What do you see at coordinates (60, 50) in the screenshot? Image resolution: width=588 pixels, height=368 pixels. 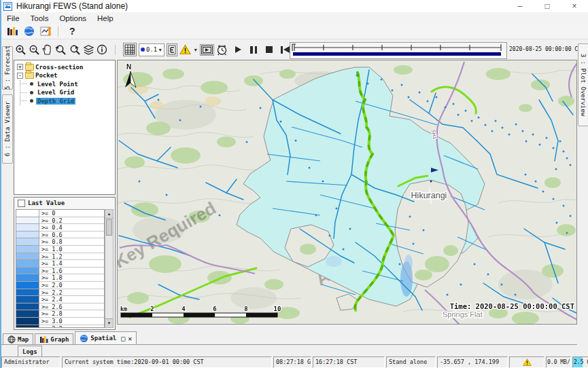 I see `zoom-previous-icon` at bounding box center [60, 50].